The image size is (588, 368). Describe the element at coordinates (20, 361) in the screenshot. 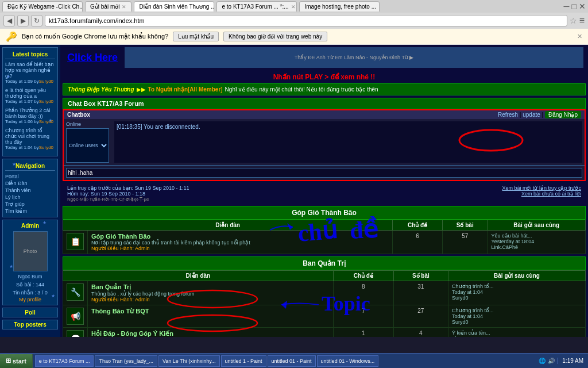

I see `start-label: start` at that location.